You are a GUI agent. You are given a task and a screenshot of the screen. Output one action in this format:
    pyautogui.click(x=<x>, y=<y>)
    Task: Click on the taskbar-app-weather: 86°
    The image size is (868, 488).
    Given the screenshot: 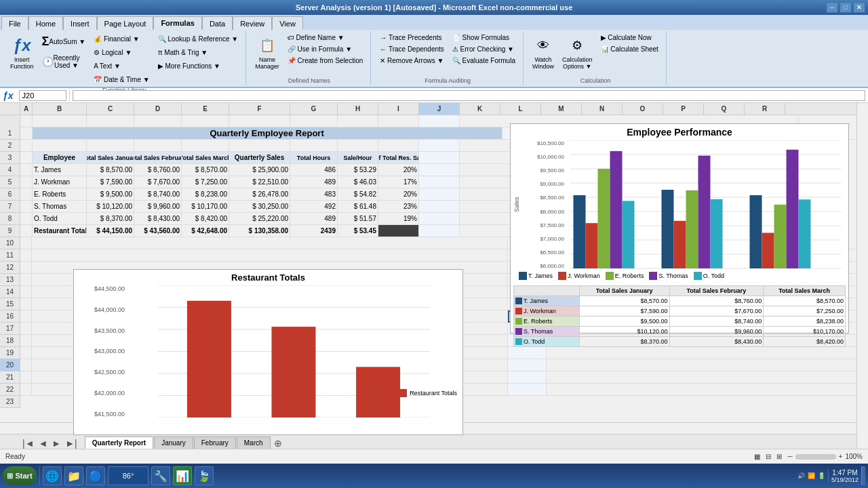 What is the action you would take?
    pyautogui.click(x=128, y=476)
    